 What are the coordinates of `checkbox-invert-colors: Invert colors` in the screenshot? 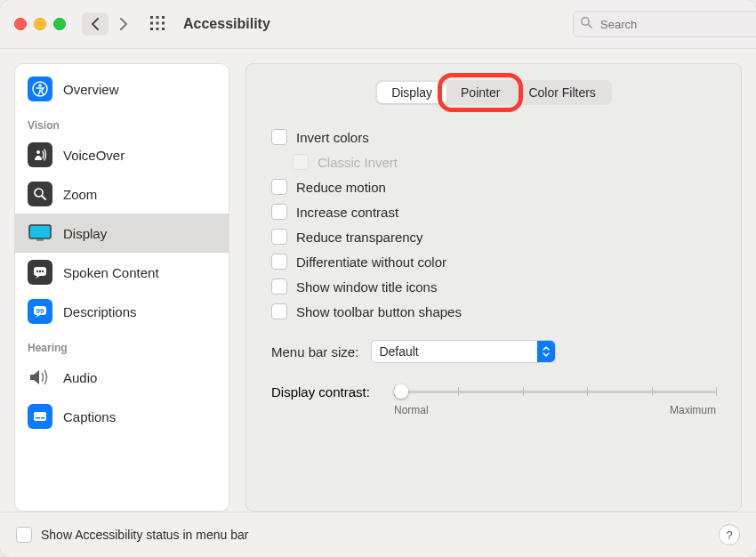 It's located at (494, 137).